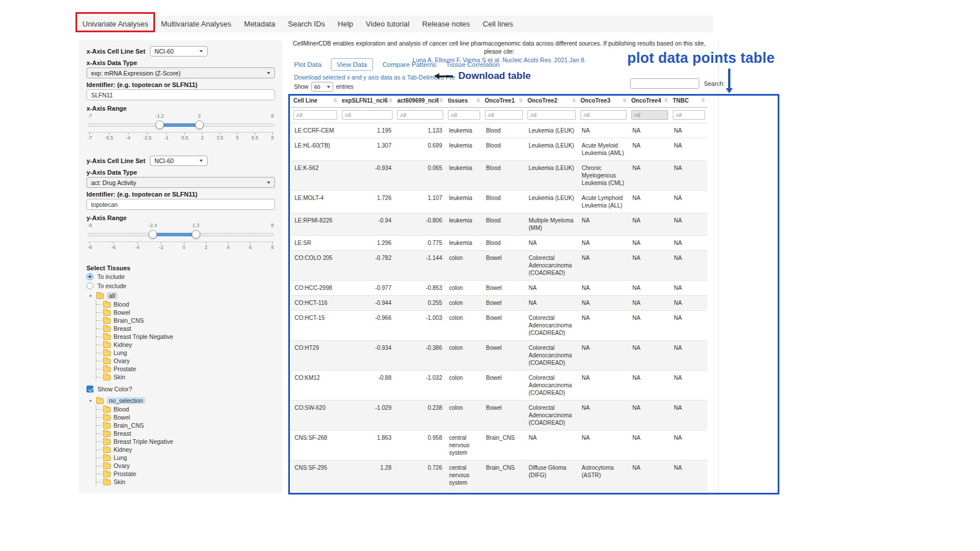 The width and height of the screenshot is (980, 551). What do you see at coordinates (186, 417) in the screenshot?
I see `color-tree-item-bowel: Bowel` at bounding box center [186, 417].